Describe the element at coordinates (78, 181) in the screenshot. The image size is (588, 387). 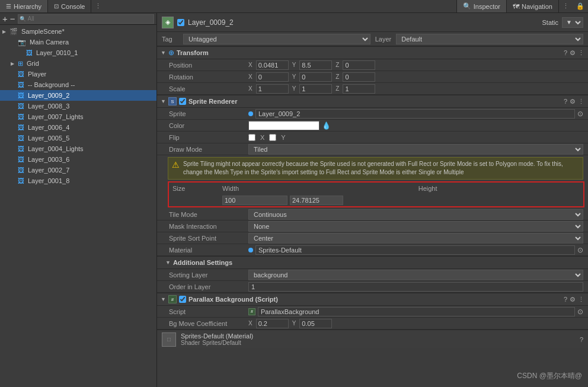
I see `tree-item-layer0001: 🖼Layer_0001_8` at that location.